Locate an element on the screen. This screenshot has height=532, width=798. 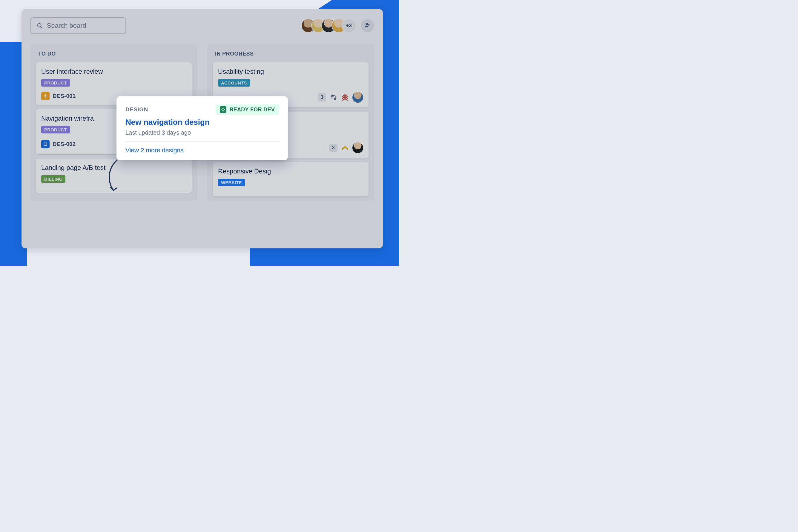
popover-overline: DESIGN is located at coordinates (137, 110).